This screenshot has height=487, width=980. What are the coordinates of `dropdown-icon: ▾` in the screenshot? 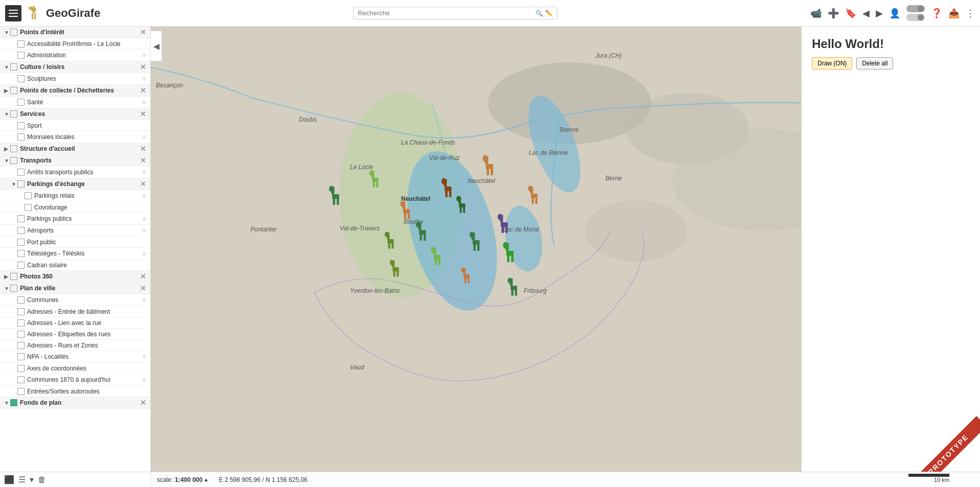 It's located at (32, 479).